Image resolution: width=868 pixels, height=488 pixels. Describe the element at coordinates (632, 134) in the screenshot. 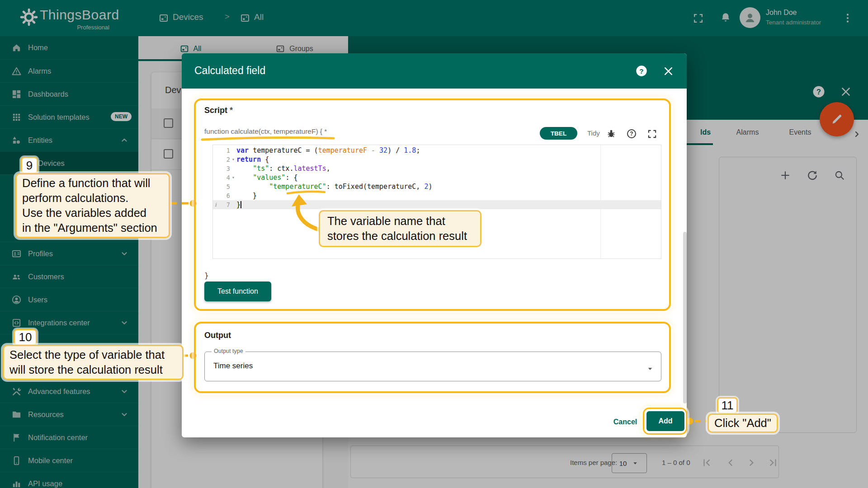

I see `script-help-icon: ?` at that location.